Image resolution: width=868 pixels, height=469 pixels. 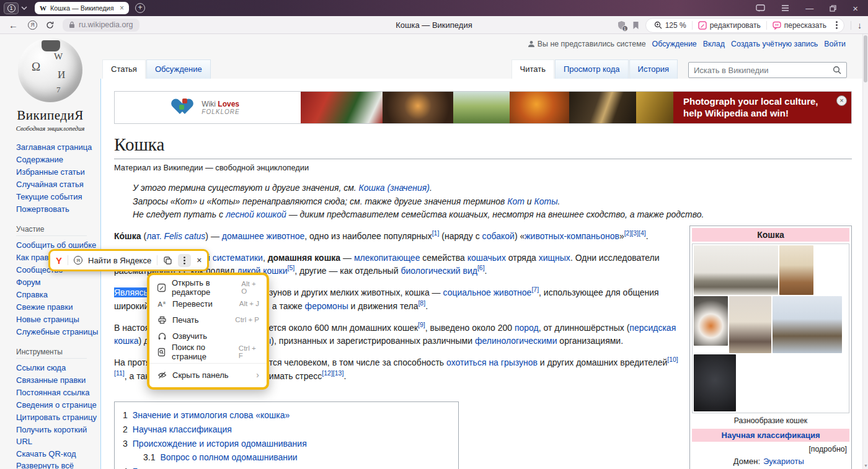 I want to click on sidebar-section-tools: Инструменты Ссылки сюдаСвязанные правкиП…, so click(x=50, y=408).